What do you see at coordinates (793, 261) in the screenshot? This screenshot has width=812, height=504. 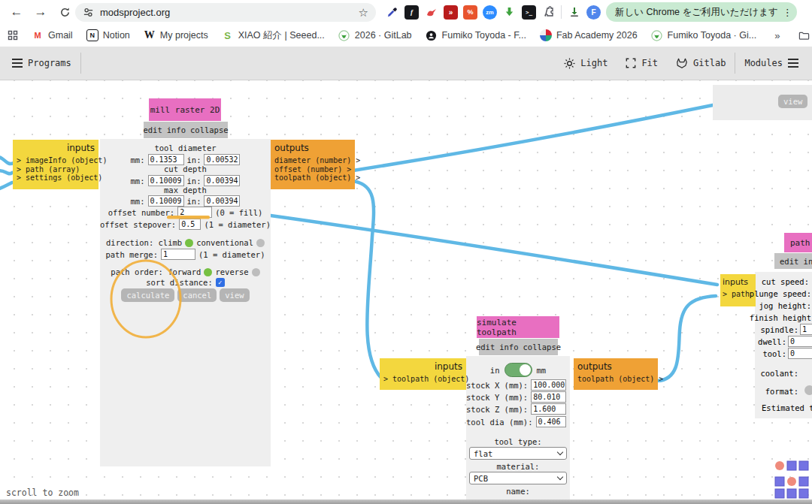 I see `path-module-menu: edit inf` at bounding box center [793, 261].